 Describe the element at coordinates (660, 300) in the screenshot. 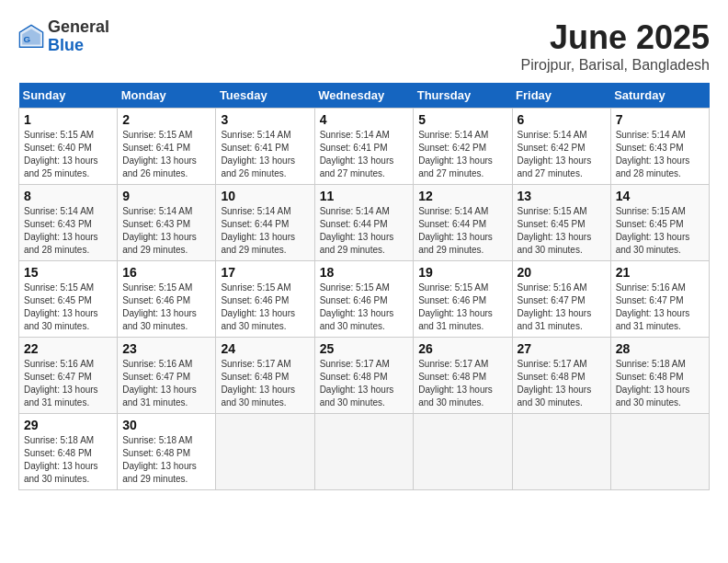

I see `calendar-day-cell: 21Sunrise: 5:16 AMSunset: 6:47 PMDayligh…` at that location.